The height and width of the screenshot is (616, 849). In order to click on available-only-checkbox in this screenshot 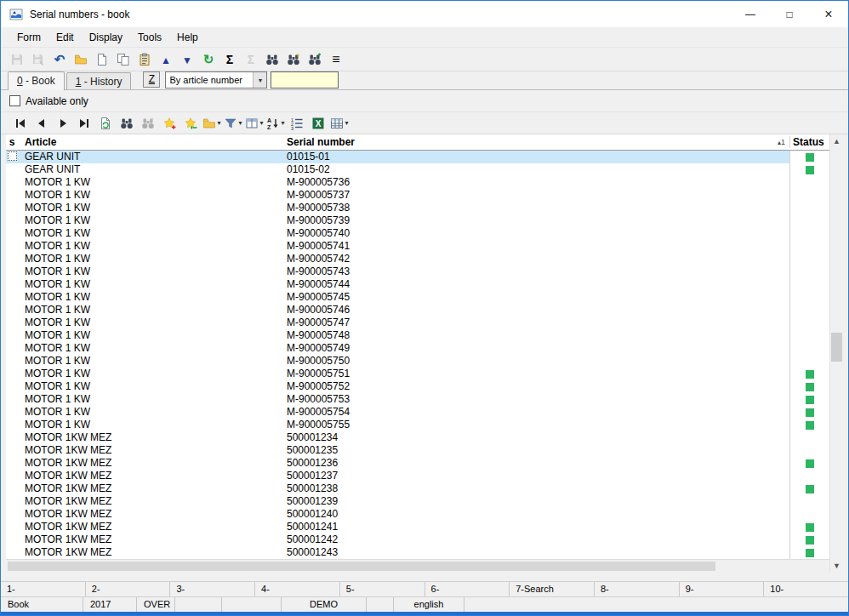, I will do `click(15, 100)`.